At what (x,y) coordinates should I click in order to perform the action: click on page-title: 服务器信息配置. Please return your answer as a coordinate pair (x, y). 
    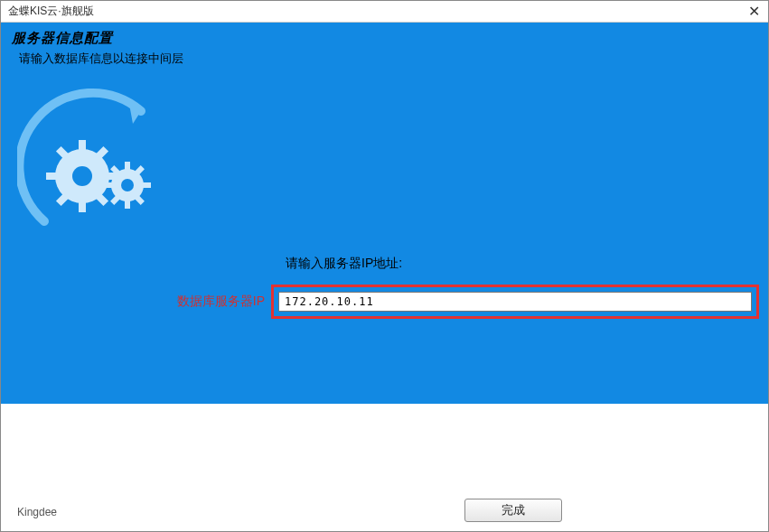
    Looking at the image, I should click on (385, 38).